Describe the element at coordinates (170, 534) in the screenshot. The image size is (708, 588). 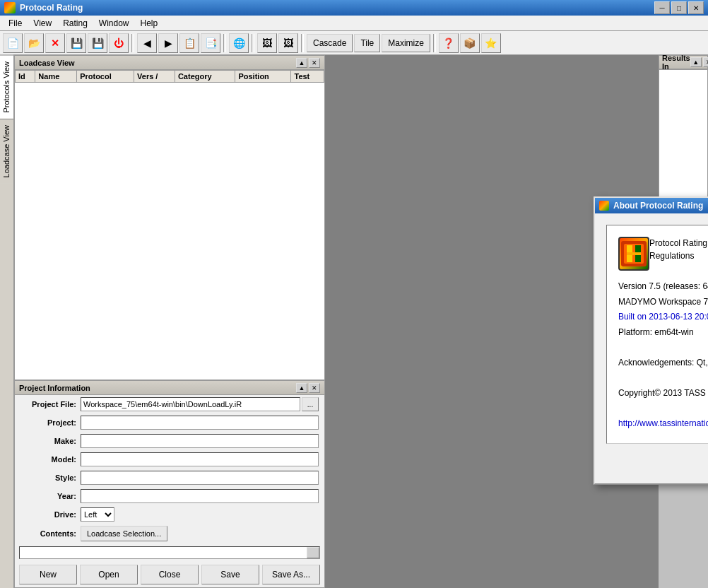
I see `contents-row: Contents: Loadcase Selection...` at that location.